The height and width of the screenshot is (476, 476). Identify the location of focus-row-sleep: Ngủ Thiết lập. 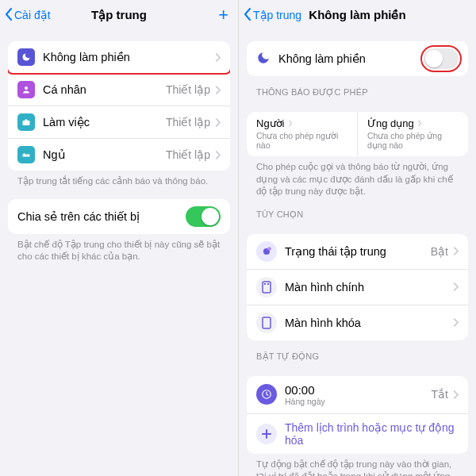
(119, 154).